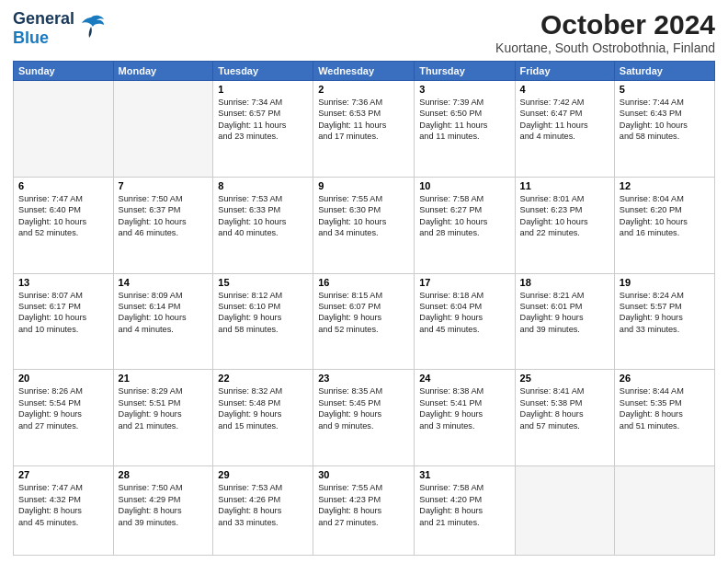 This screenshot has height=563, width=728. I want to click on cell-info: Sunrise: 7:55 AM Sunset: 6:30 PM Dayligh…, so click(352, 215).